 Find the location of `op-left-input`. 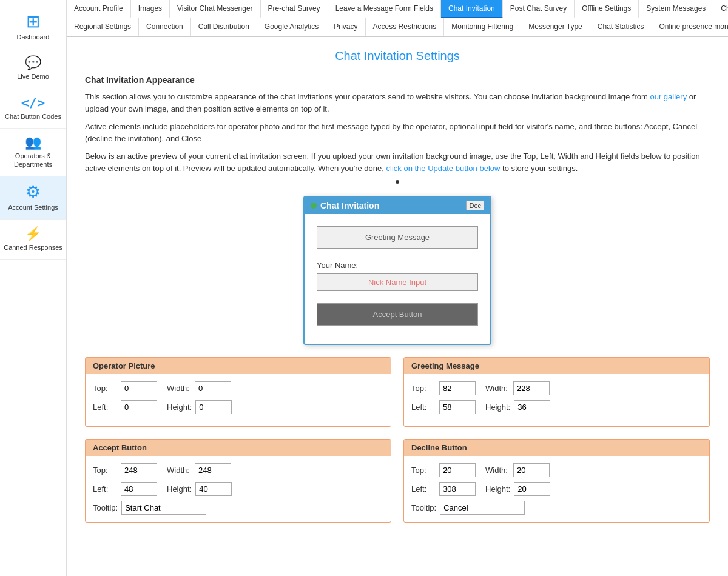

op-left-input is located at coordinates (139, 407).